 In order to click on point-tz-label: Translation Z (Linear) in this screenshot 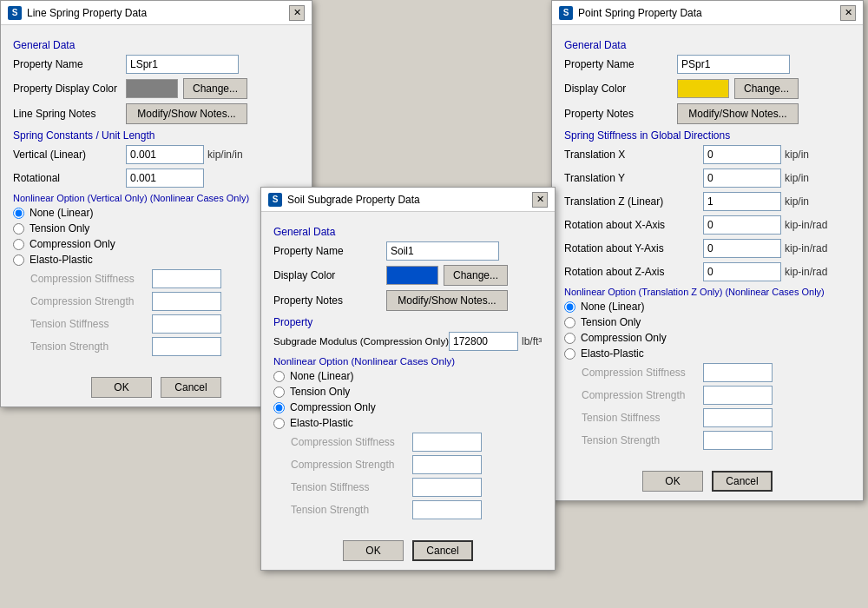, I will do `click(634, 202)`.